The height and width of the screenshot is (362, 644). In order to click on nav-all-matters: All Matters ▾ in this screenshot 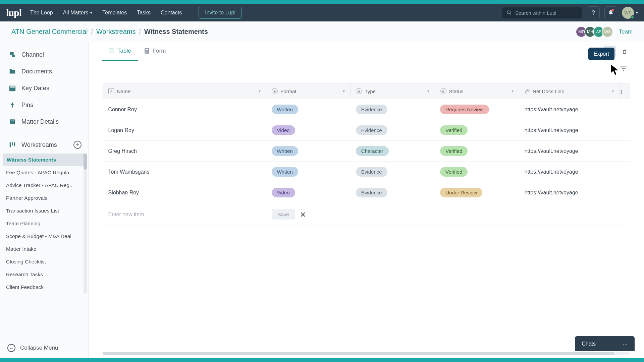, I will do `click(78, 13)`.